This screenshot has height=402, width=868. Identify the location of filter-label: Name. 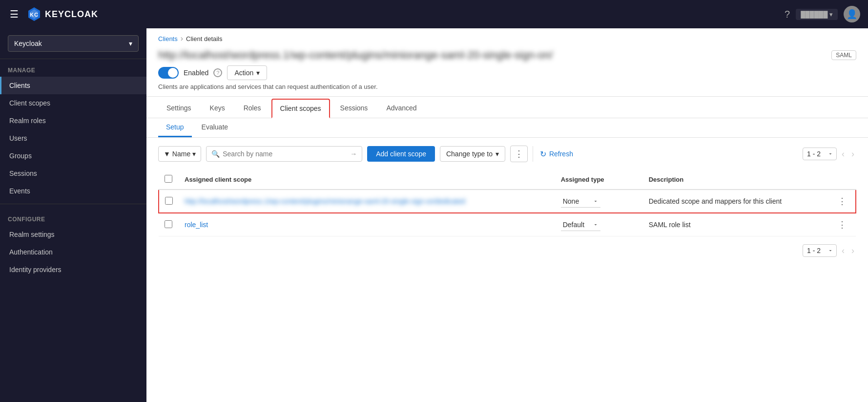
(182, 154).